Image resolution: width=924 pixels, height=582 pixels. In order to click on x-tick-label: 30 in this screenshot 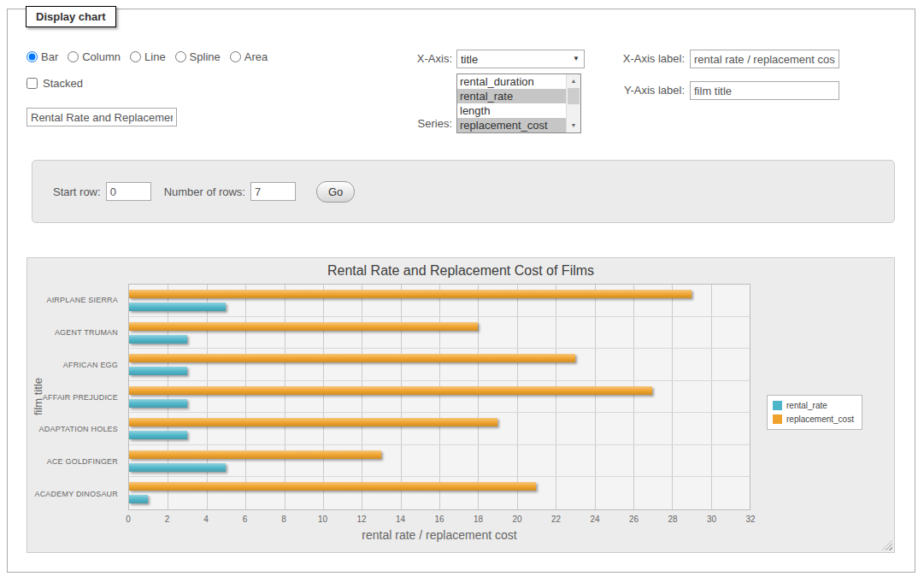, I will do `click(711, 520)`.